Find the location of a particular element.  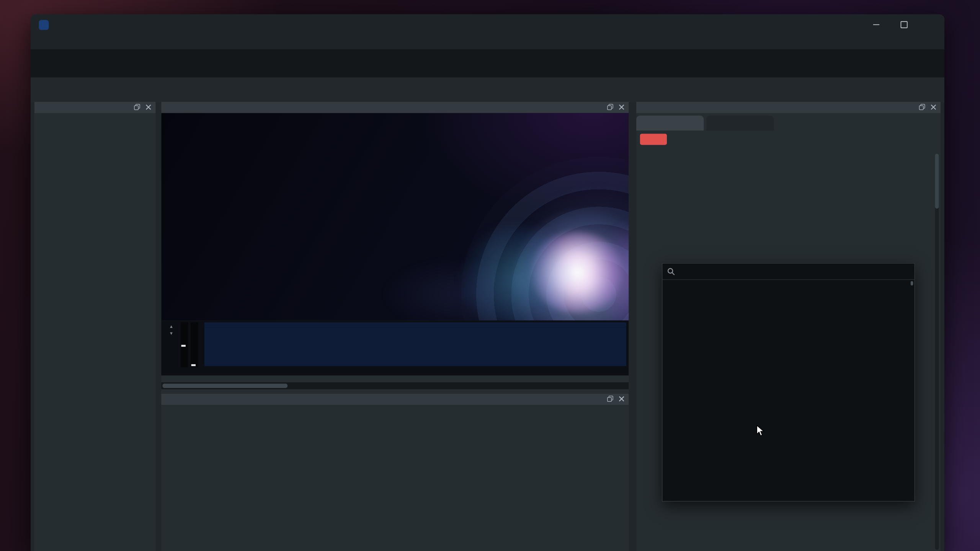

transpose-control: ▲ ▼ is located at coordinates (172, 330).